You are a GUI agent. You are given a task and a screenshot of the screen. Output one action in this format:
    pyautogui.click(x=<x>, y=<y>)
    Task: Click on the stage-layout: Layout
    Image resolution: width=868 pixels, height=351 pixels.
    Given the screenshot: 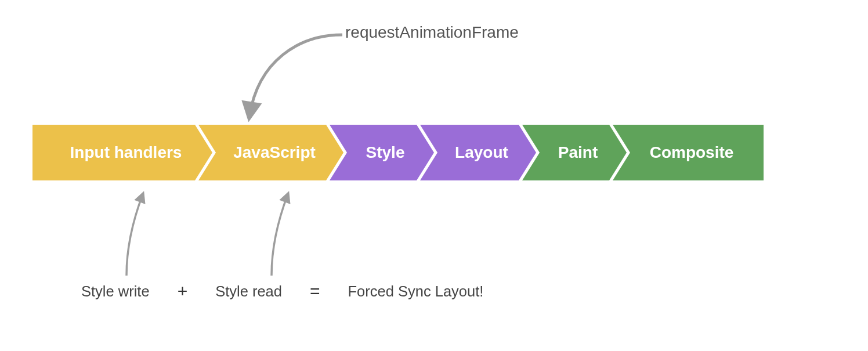 What is the action you would take?
    pyautogui.click(x=478, y=153)
    